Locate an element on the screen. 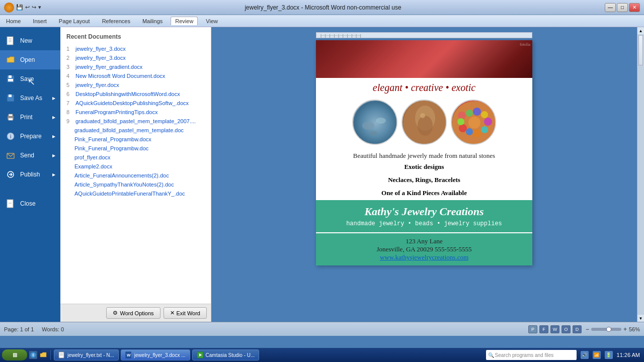  taskbar-word: W jewelry_flyer_3.docx ... is located at coordinates (155, 355).